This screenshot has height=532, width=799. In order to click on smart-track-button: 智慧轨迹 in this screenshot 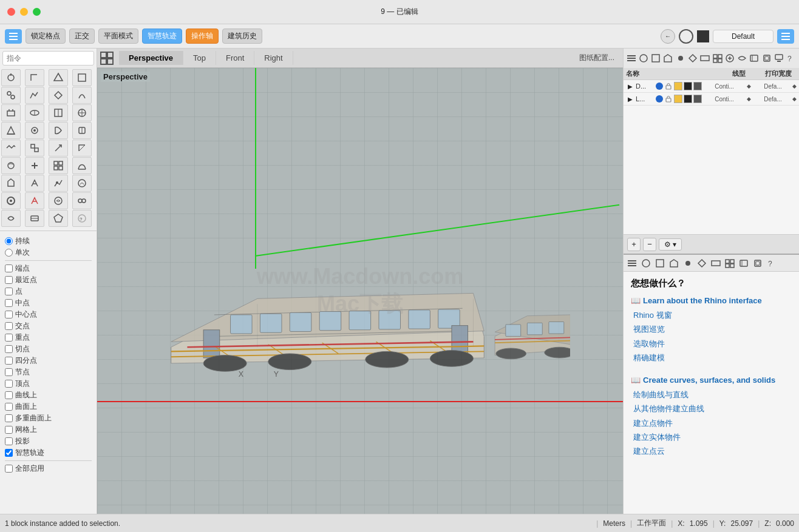, I will do `click(162, 36)`.